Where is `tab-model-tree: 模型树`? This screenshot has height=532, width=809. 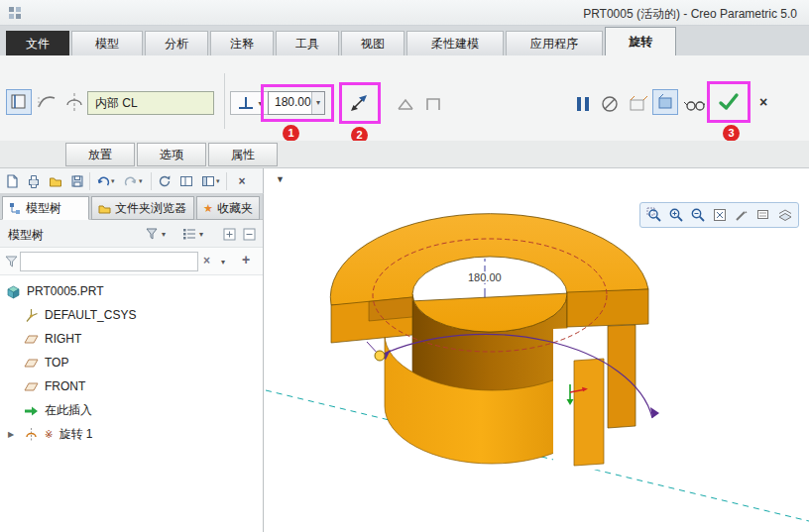
tab-model-tree: 模型树 is located at coordinates (46, 208).